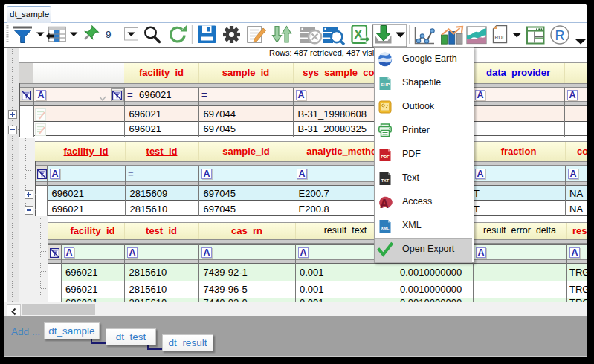 Image resolution: width=594 pixels, height=364 pixels. I want to click on svg-text: SHP, so click(385, 85).